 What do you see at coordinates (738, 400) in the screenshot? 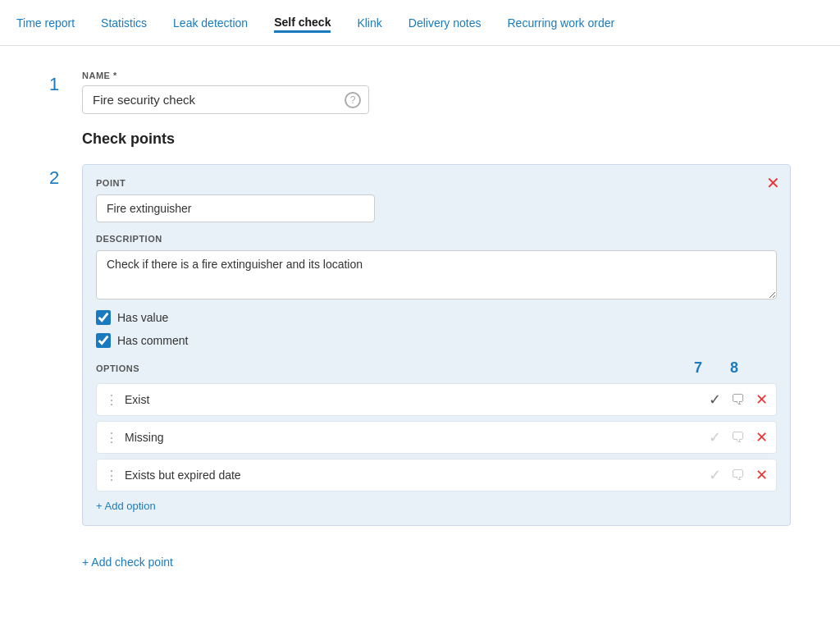
I see `option-actions-exist: ✓ 🗨 ✕` at bounding box center [738, 400].